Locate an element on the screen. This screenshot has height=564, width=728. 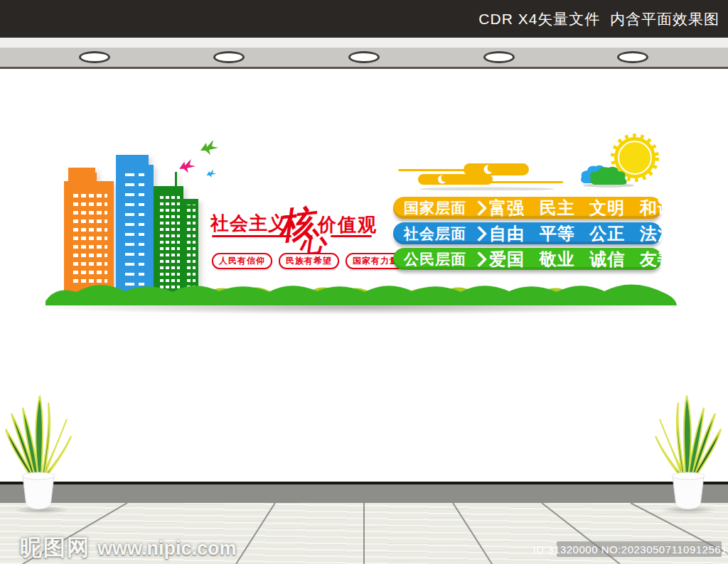
top-info-bar: CDR X4矢量文件 内含平面效果图 is located at coordinates (364, 18).